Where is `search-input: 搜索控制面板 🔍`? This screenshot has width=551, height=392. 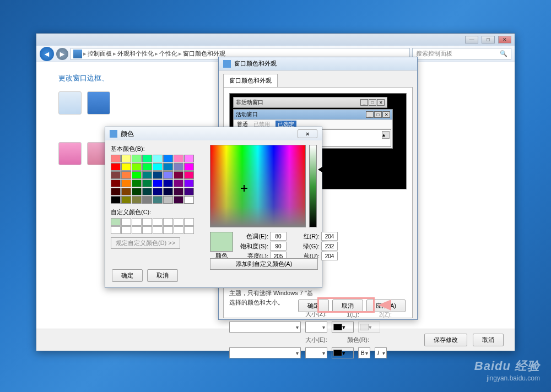 search-input: 搜索控制面板 🔍 is located at coordinates (462, 54).